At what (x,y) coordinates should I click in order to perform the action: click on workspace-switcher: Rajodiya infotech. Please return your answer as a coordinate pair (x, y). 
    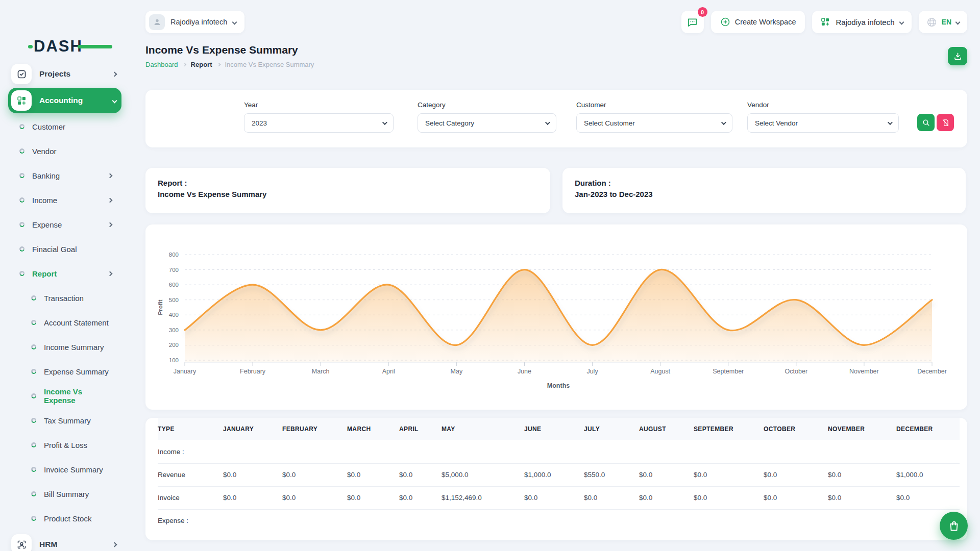
    Looking at the image, I should click on (862, 22).